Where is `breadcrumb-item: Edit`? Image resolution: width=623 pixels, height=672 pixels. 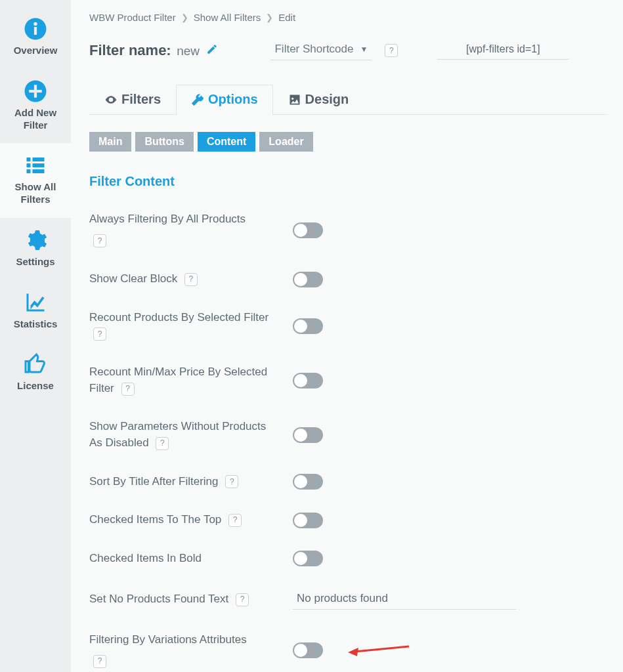 breadcrumb-item: Edit is located at coordinates (287, 17).